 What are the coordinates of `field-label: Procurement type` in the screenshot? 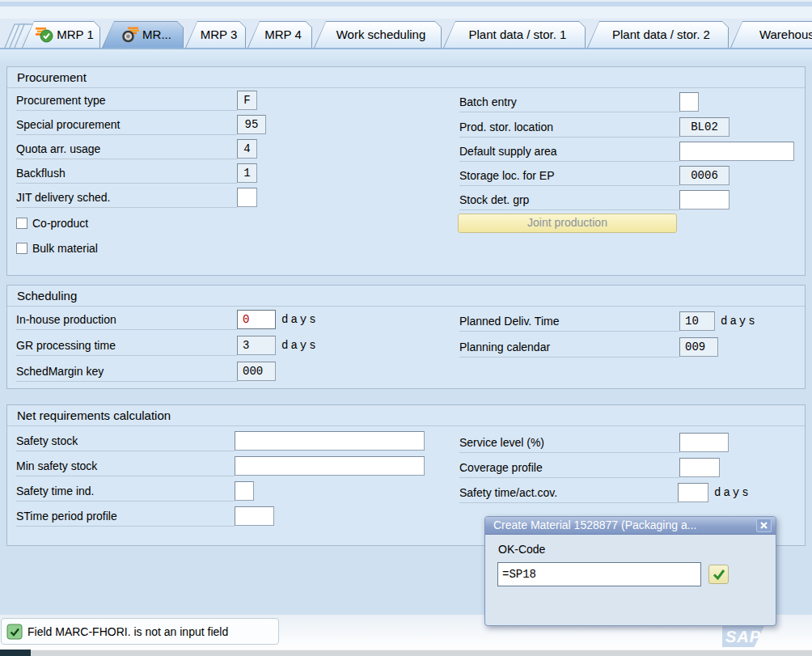 It's located at (126, 100).